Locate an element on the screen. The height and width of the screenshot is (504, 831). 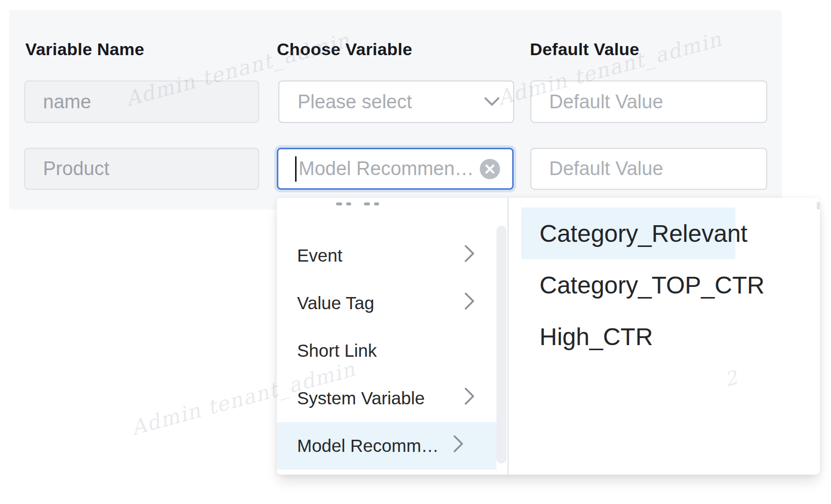
clear-icon is located at coordinates (490, 169).